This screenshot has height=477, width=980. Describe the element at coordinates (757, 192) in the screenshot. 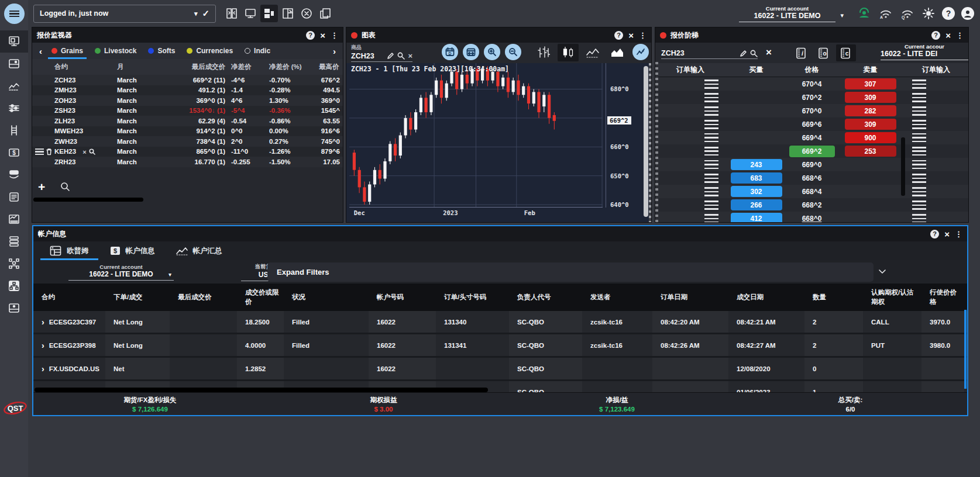

I see `buy-quantity-pill: 302` at that location.